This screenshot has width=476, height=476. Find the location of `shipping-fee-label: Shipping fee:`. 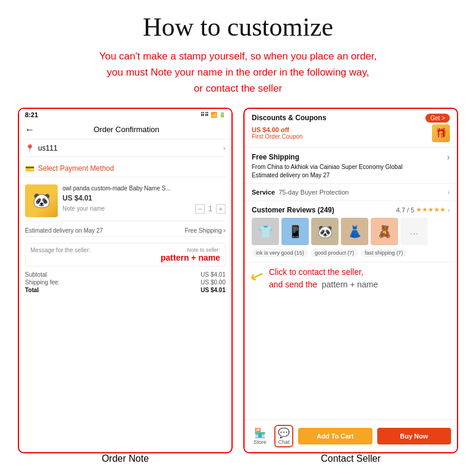

shipping-fee-label: Shipping fee: is located at coordinates (42, 282).